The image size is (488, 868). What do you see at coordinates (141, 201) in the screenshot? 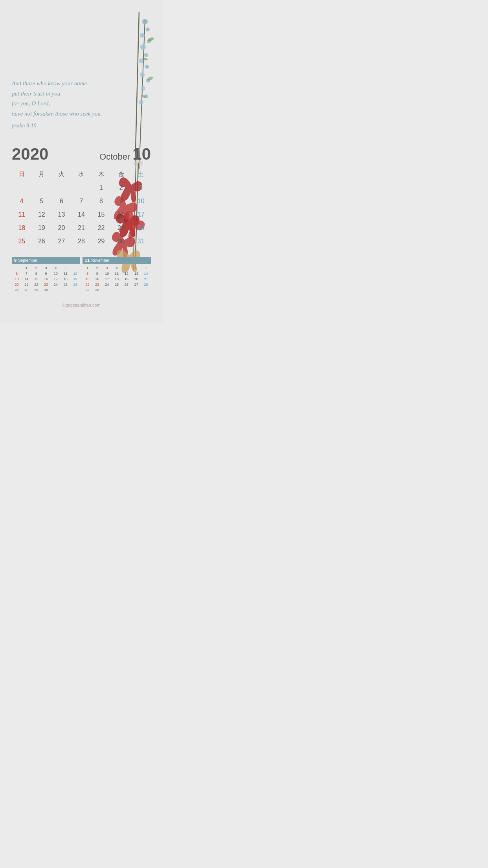
I see `day-10: 10` at bounding box center [141, 201].